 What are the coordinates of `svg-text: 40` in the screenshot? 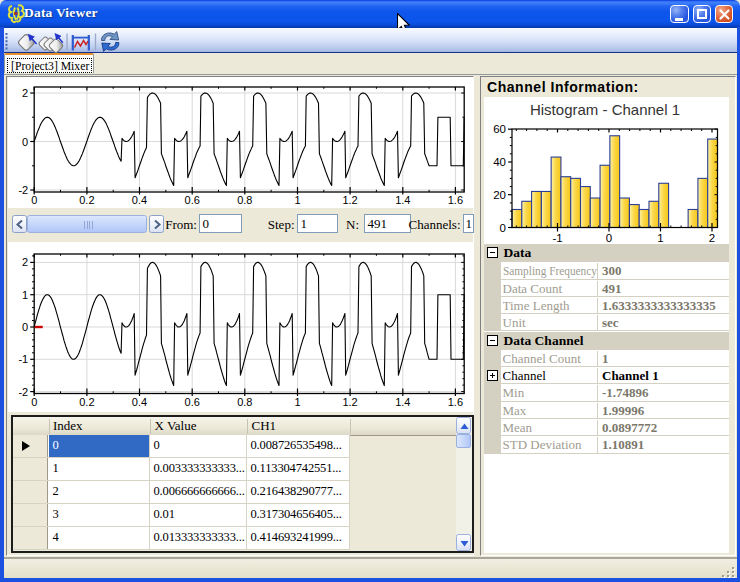 It's located at (500, 162).